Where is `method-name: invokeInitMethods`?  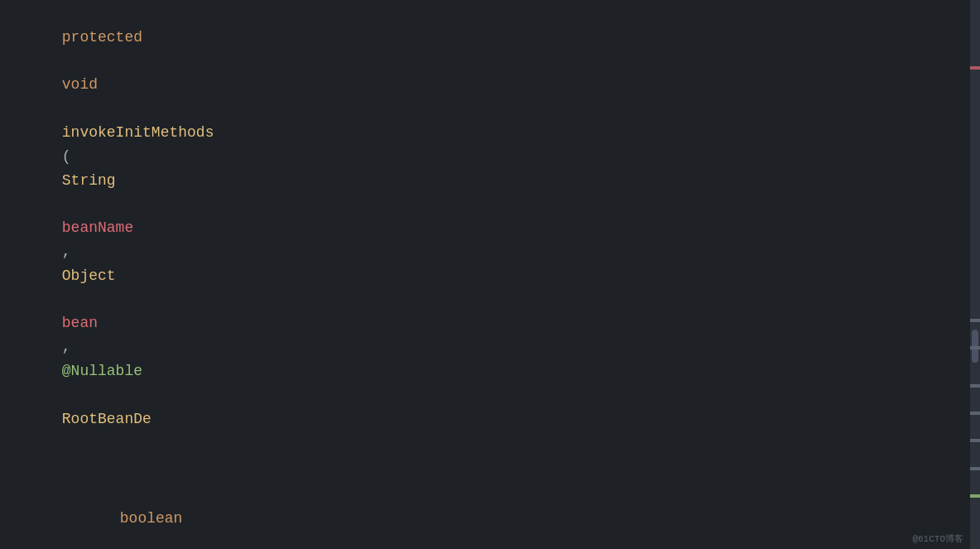 method-name: invokeInitMethods is located at coordinates (138, 132).